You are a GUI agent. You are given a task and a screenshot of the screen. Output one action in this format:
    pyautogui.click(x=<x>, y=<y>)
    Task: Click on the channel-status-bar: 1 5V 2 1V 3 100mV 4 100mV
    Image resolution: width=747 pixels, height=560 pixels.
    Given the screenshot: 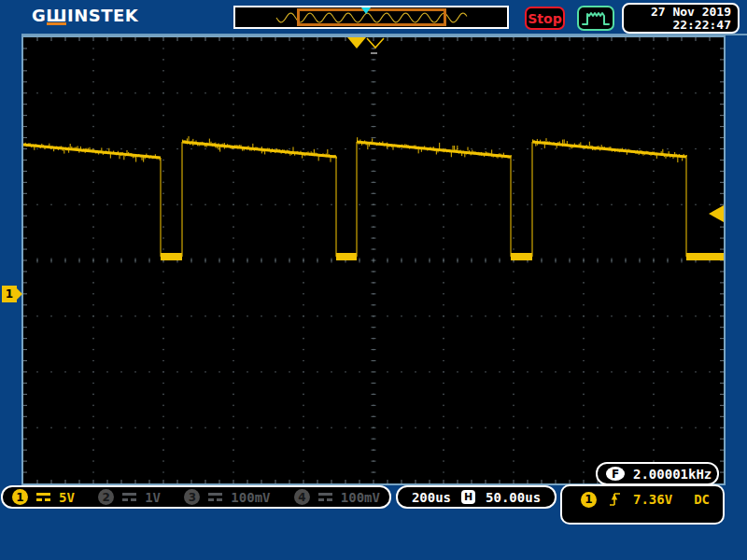 What is the action you would take?
    pyautogui.click(x=196, y=497)
    